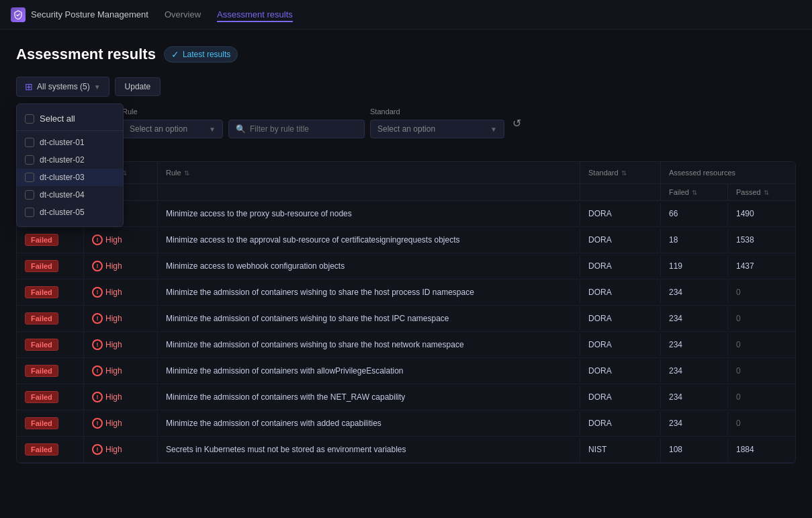 Image resolution: width=812 pixels, height=518 pixels. I want to click on td-rule: Minimize the admission of containers wis…, so click(369, 318).